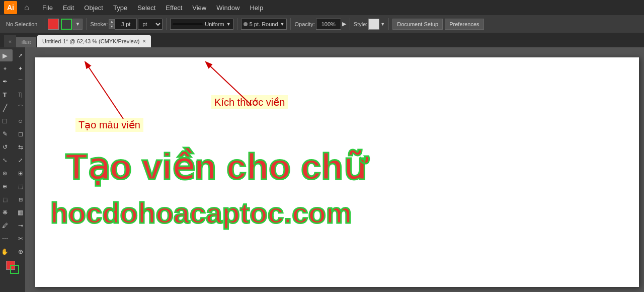 This screenshot has height=292, width=644. What do you see at coordinates (216, 167) in the screenshot?
I see `main-text-stroke: Tạo viền cho chữ` at bounding box center [216, 167].